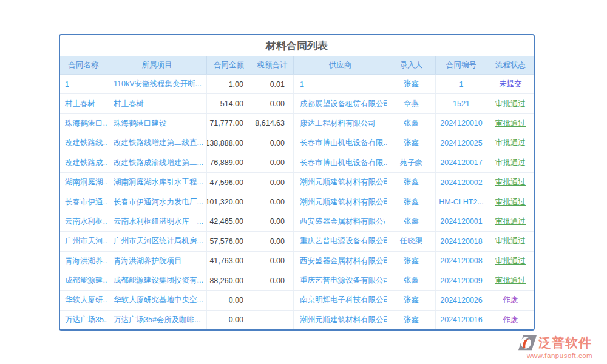 Image resolution: width=607 pixels, height=364 pixels. I want to click on column-header-flow-status: 流程状态, so click(510, 66).